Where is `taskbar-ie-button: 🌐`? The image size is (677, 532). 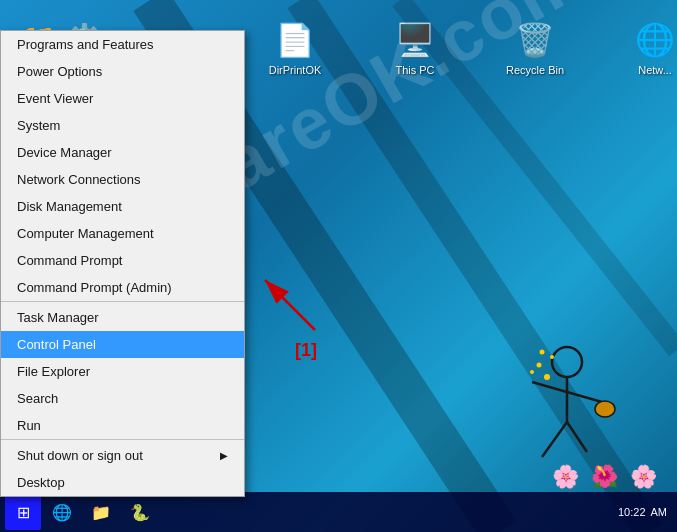
taskbar-ie-button: 🌐 is located at coordinates (62, 512).